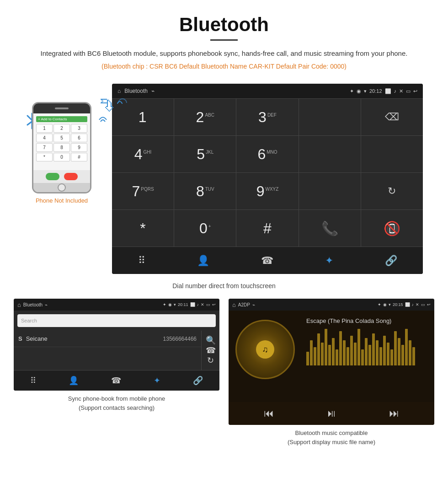  What do you see at coordinates (417, 305) in the screenshot?
I see `music-x: ✕` at bounding box center [417, 305].